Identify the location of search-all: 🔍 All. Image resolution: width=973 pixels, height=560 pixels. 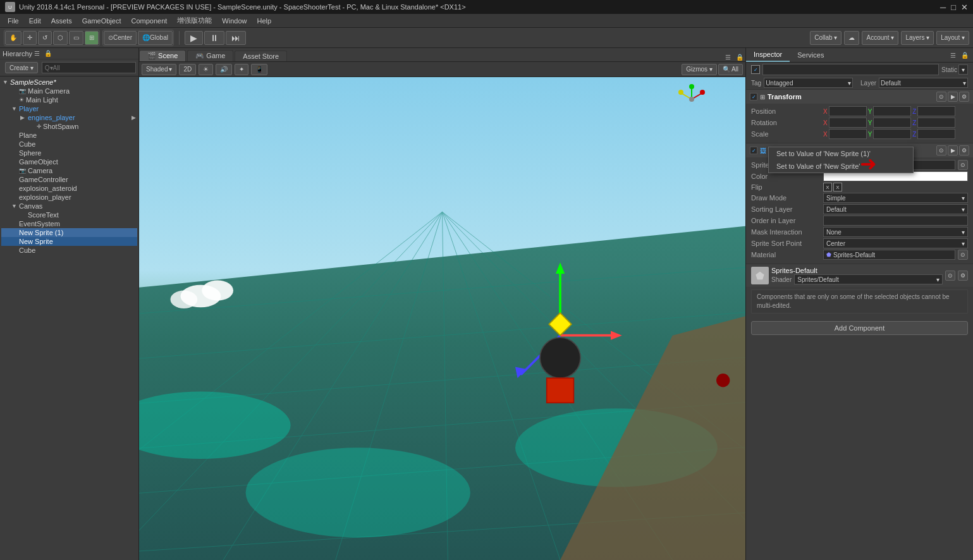
(731, 70).